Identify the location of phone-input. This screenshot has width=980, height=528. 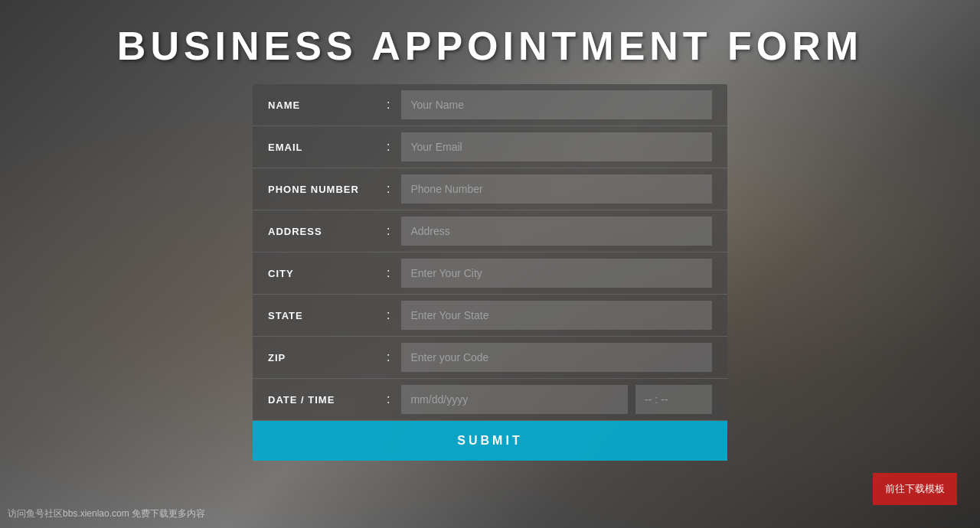
(557, 189).